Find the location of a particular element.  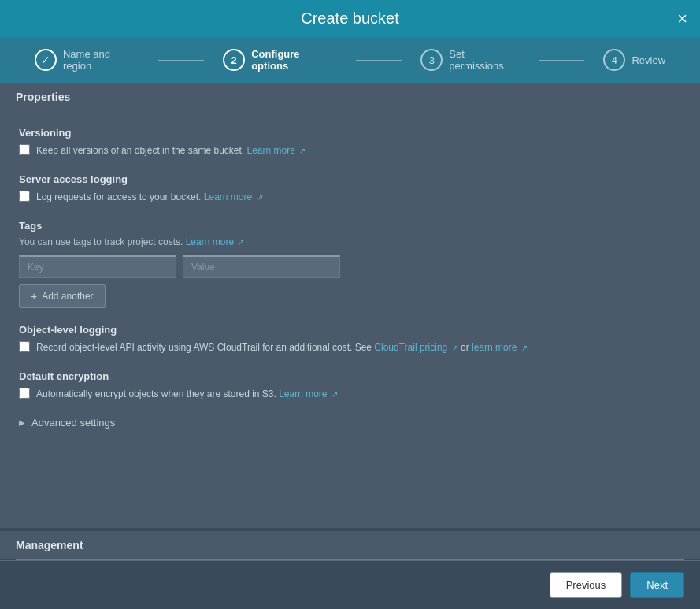

versioning-label: Keep all versions of an object in the sa… is located at coordinates (171, 150).